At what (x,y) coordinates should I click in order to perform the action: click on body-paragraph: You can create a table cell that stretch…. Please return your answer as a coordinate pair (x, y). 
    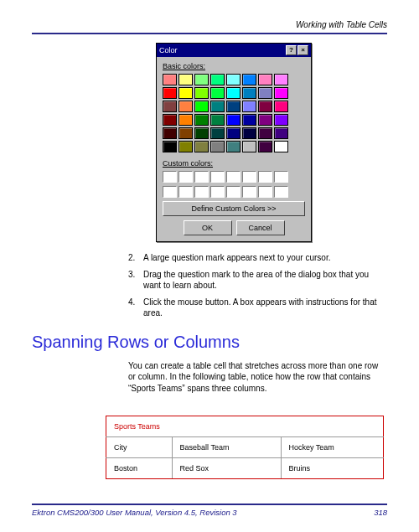
    Looking at the image, I should click on (258, 377).